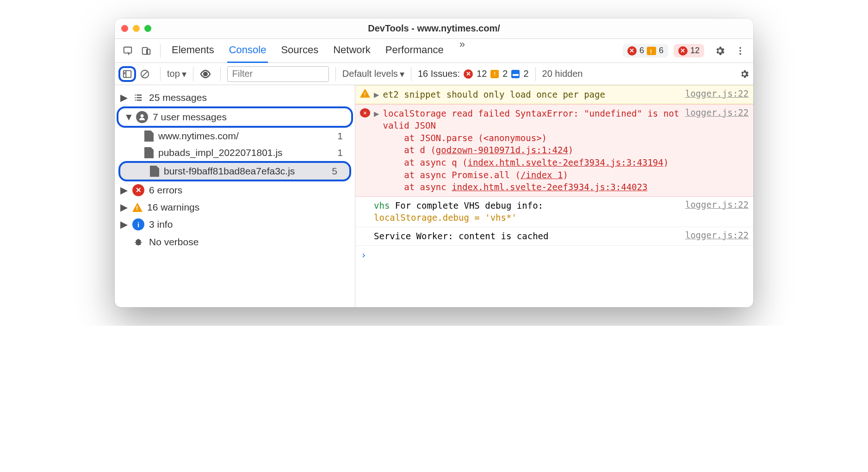 This screenshot has width=868, height=472. What do you see at coordinates (554, 212) in the screenshot?
I see `console-message-log: vhs For complete VHS debug info: localSt…` at bounding box center [554, 212].